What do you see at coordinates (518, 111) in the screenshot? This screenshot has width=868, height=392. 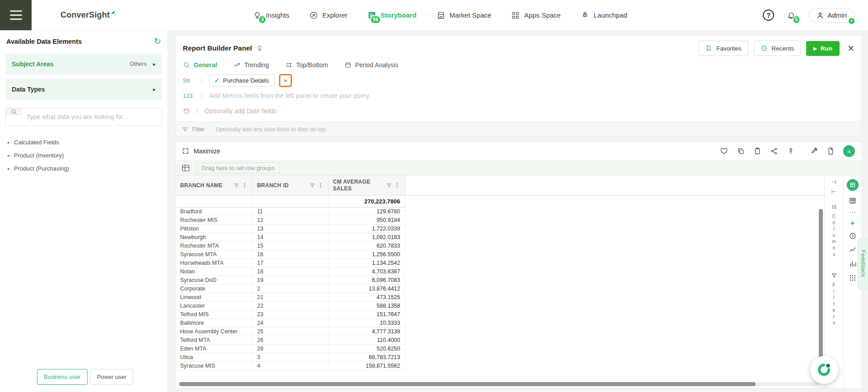 I see `dates-field-row: ⋮ Optionally add Date fields` at bounding box center [518, 111].